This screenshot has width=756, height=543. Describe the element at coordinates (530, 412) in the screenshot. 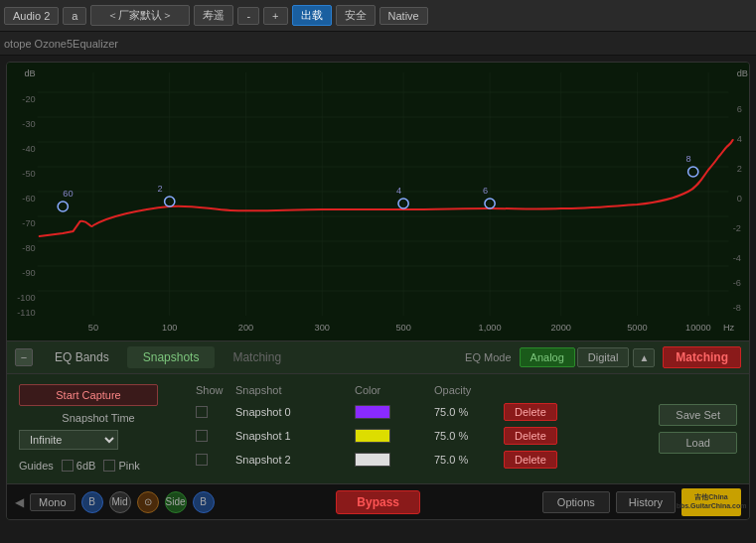

I see `snapshot0-delete-btn: Delete` at that location.